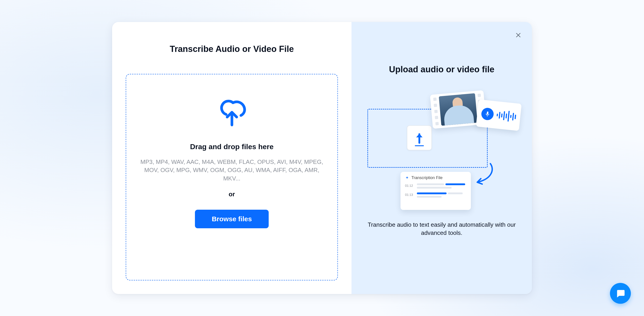 The image size is (644, 316). I want to click on upload-arrow-icon, so click(419, 138).